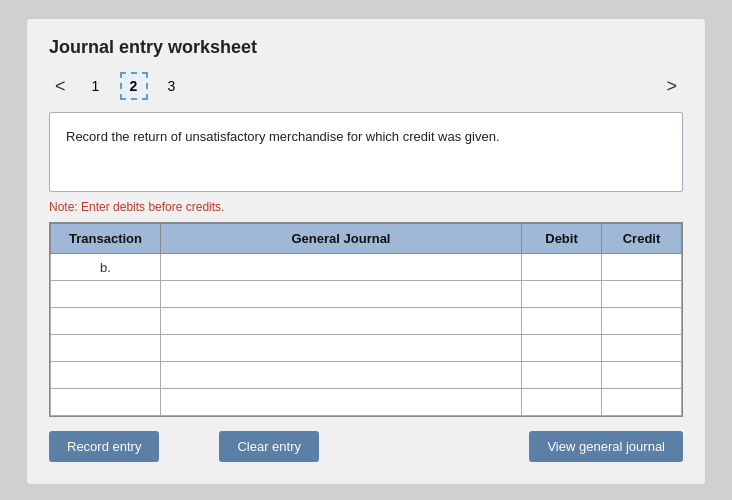 This screenshot has height=500, width=732. Describe the element at coordinates (341, 375) in the screenshot. I see `row-4-journal-input` at that location.